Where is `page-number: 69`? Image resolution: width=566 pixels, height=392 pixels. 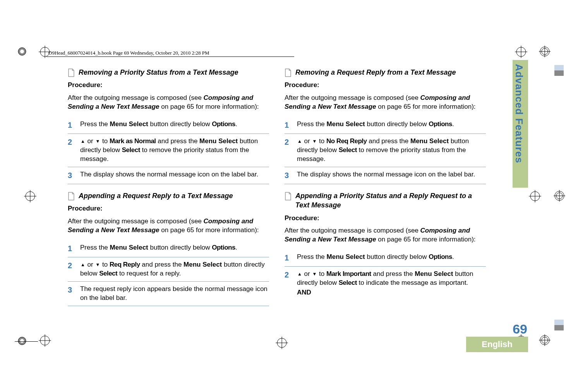
page-number: 69 is located at coordinates (520, 329).